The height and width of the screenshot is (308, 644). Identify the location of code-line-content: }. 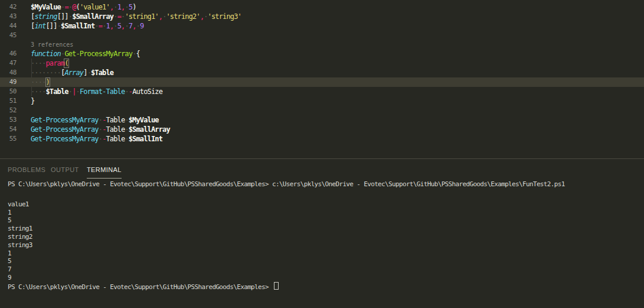
(32, 101).